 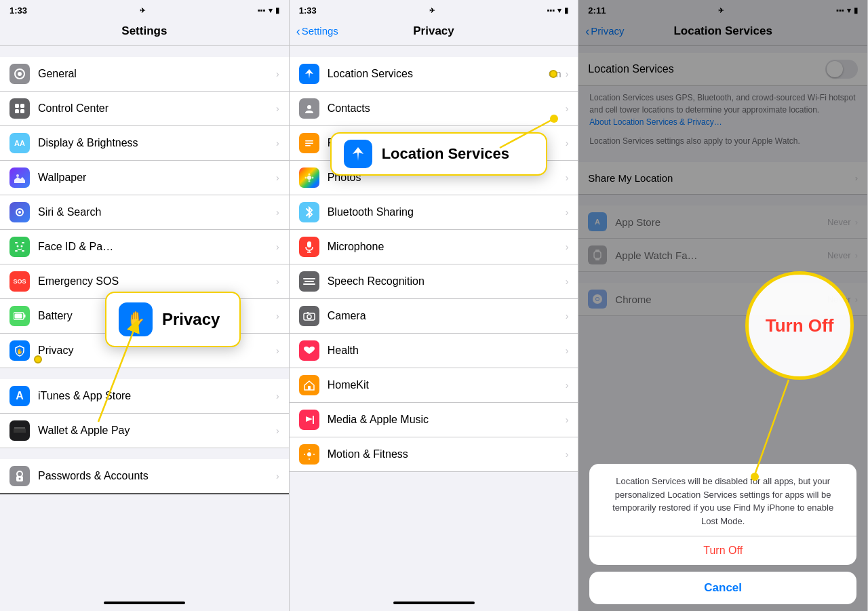 What do you see at coordinates (446, 420) in the screenshot?
I see `media-label: Media & Apple Music` at bounding box center [446, 420].